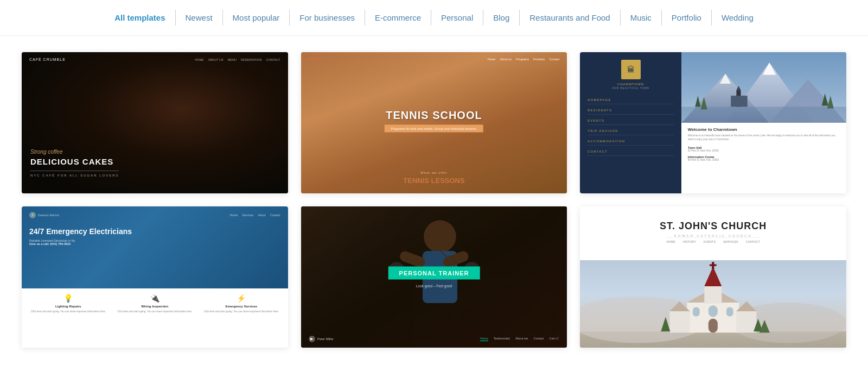  I want to click on trainer-nav-contact: Contact, so click(538, 339).